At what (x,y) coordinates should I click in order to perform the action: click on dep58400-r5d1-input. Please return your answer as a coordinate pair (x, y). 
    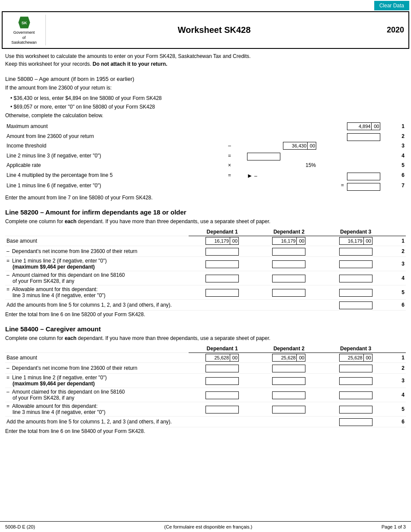
    Looking at the image, I should click on (222, 410).